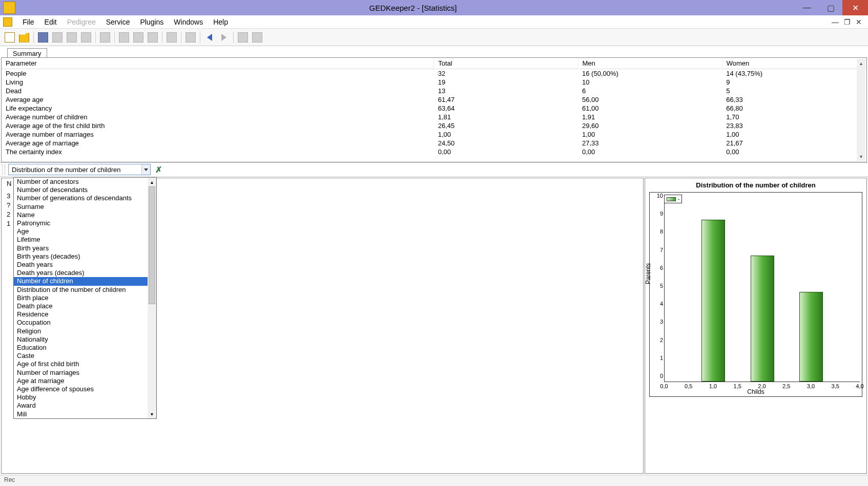  I want to click on tab-summary: Summary, so click(27, 53).